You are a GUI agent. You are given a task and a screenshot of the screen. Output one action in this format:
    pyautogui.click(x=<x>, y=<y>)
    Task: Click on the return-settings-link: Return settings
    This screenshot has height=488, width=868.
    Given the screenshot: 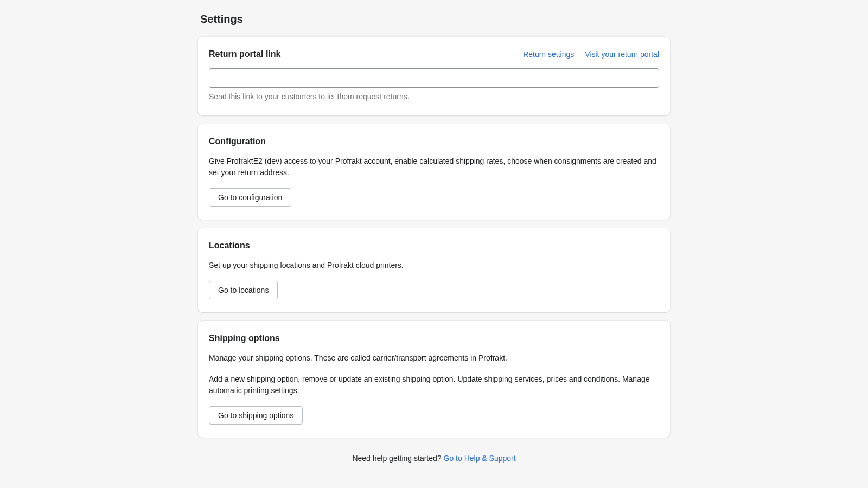 What is the action you would take?
    pyautogui.click(x=548, y=54)
    